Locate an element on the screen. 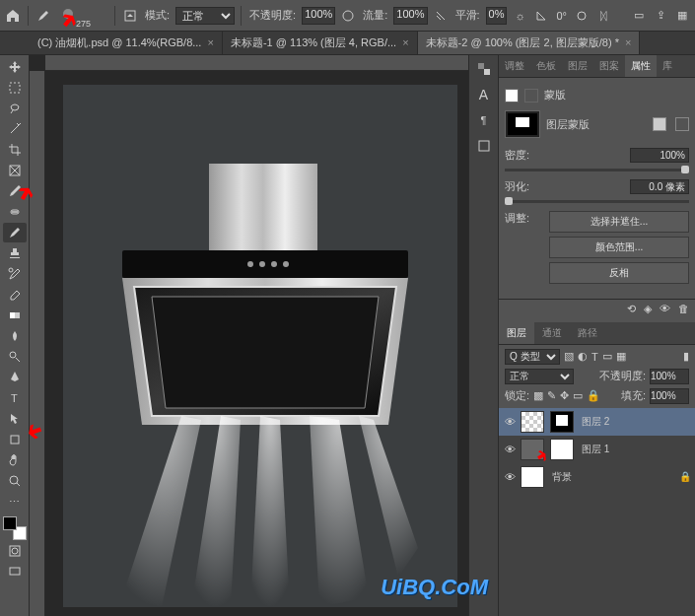 This screenshot has height=616, width=695. pressure-opacity-icon is located at coordinates (348, 16).